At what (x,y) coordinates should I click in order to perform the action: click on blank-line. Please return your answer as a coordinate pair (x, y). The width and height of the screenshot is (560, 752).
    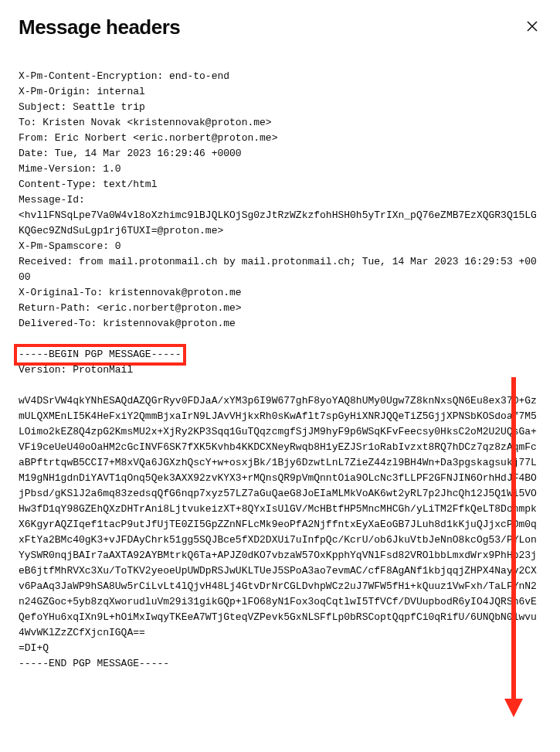
    Looking at the image, I should click on (280, 386).